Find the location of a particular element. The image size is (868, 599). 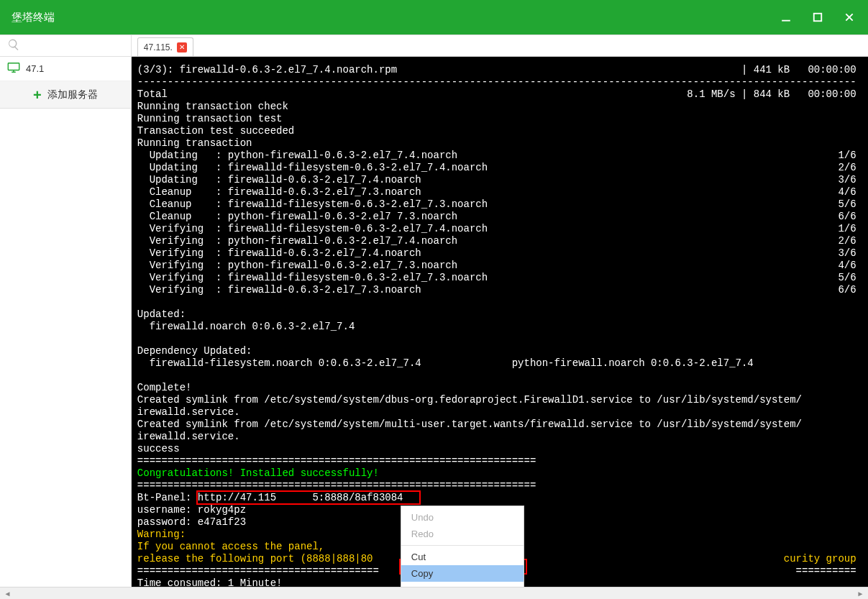

server-item: 47.1 is located at coordinates (65, 69).